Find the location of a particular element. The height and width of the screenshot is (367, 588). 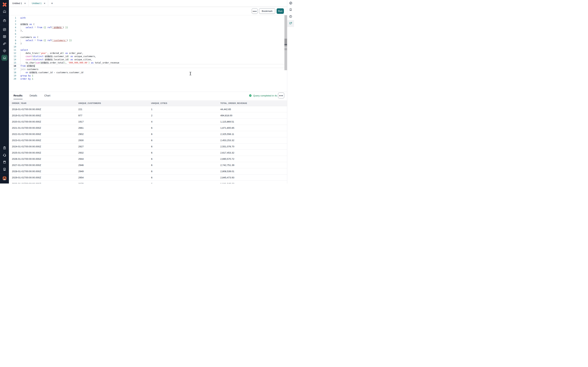

table-row: 2026-01-01T00:00:00.000Z294462,690,570.7… is located at coordinates (148, 159).